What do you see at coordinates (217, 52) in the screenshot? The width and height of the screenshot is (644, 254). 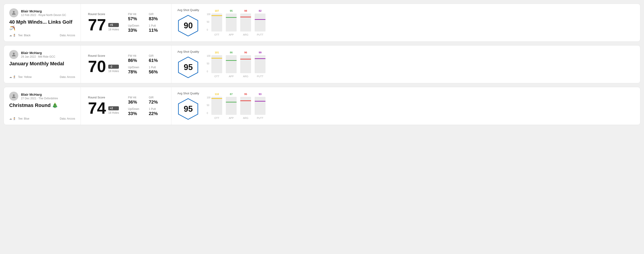 I see `bar-value-ott: 101` at bounding box center [217, 52].